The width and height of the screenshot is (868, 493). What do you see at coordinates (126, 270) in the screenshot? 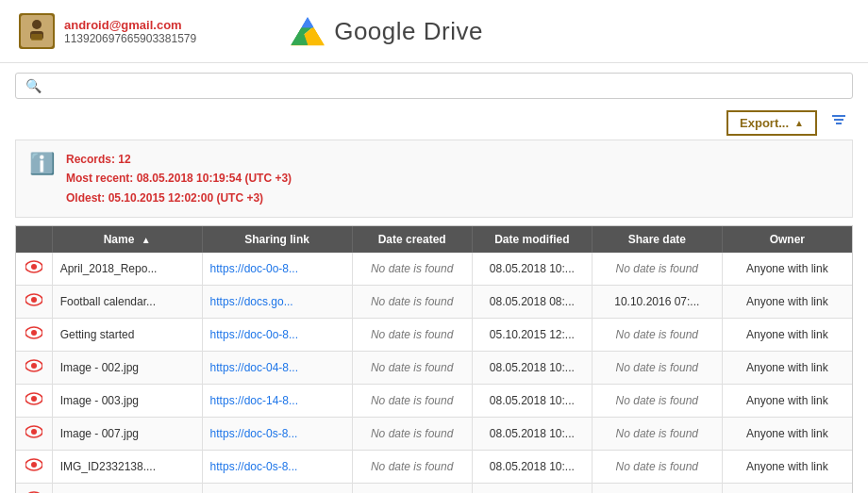
I see `row-name: April_2018_Repo...` at bounding box center [126, 270].